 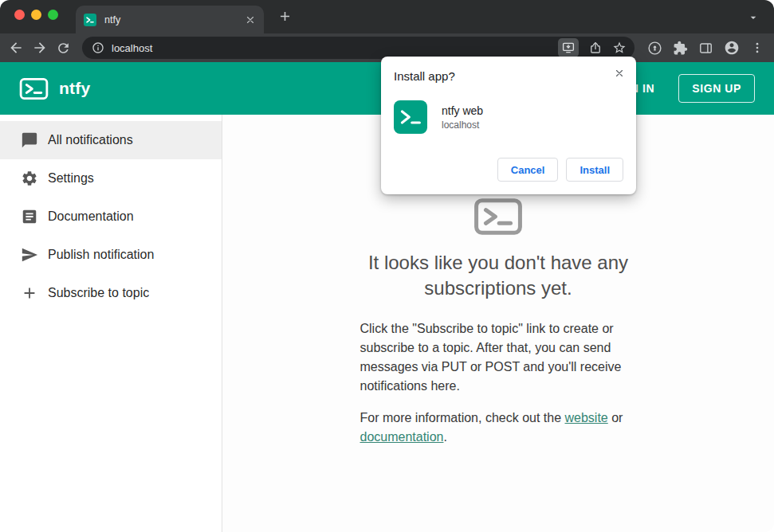 I want to click on dialog-app-row: ntfy web localhost, so click(x=509, y=117).